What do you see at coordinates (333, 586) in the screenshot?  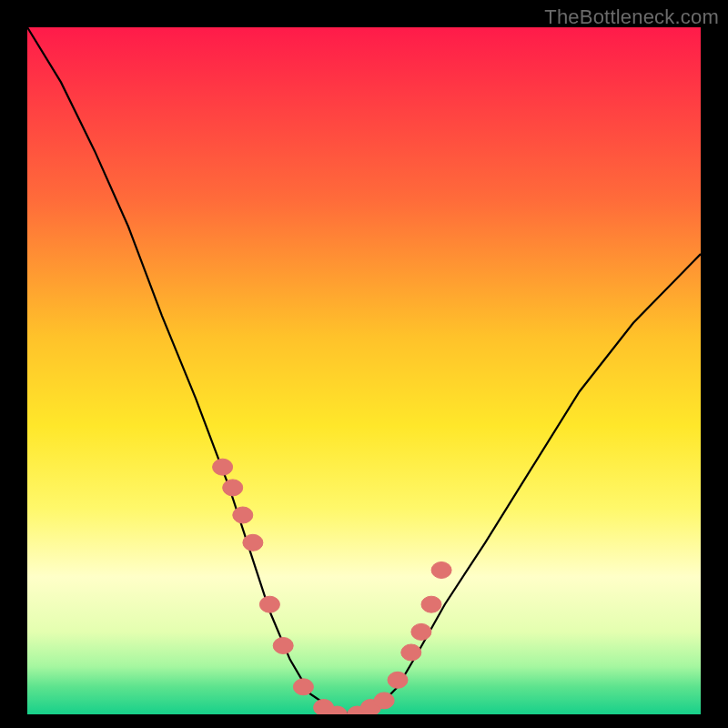 I see `marker-group` at bounding box center [333, 586].